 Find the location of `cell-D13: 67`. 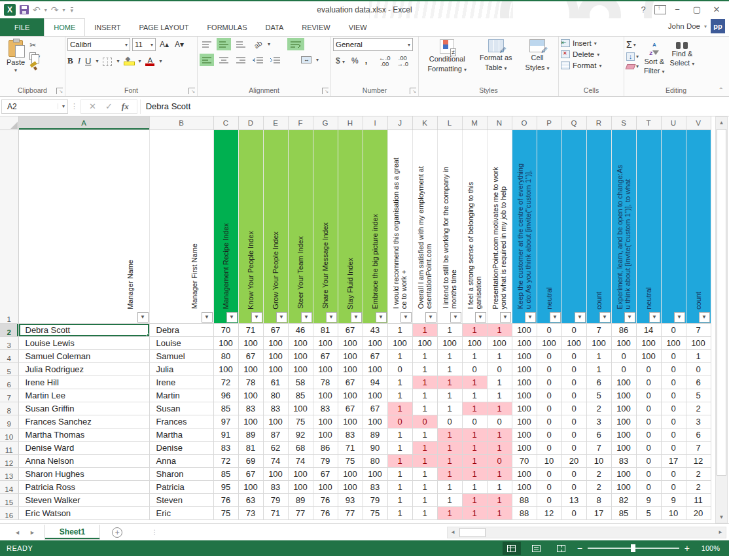

cell-D13: 67 is located at coordinates (251, 474).